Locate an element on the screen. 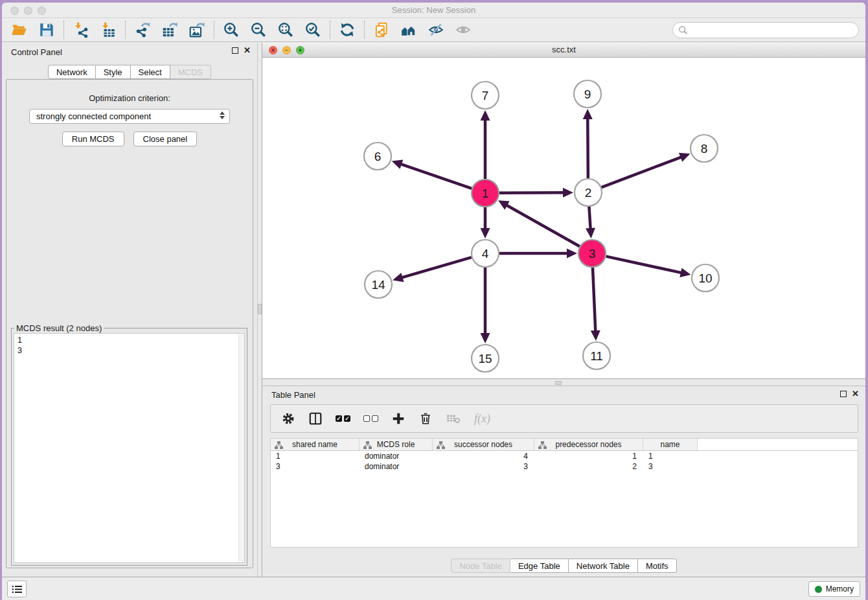 This screenshot has height=600, width=868. show-column-panel-button is located at coordinates (315, 419).